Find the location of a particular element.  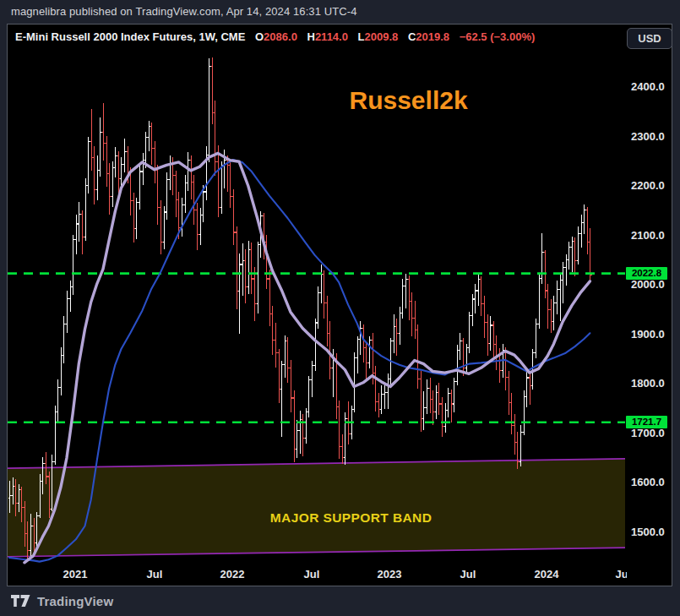

high-value: 2114.0 is located at coordinates (331, 37).